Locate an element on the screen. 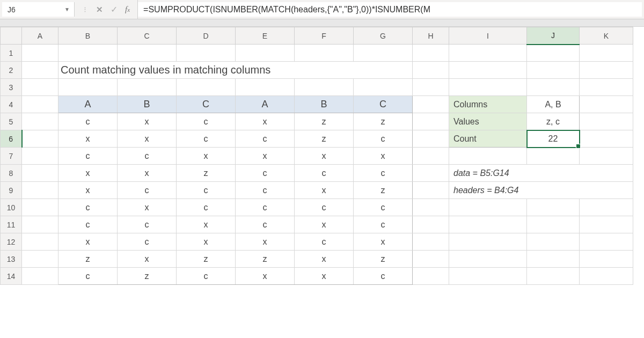 Image resolution: width=644 pixels, height=338 pixels. cell-J7 is located at coordinates (553, 156).